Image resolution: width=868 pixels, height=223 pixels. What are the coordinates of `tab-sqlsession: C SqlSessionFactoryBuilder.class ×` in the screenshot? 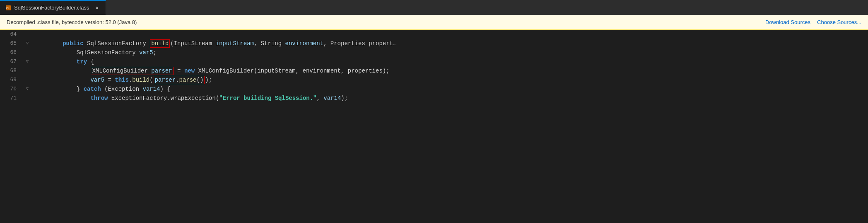 It's located at (53, 7).